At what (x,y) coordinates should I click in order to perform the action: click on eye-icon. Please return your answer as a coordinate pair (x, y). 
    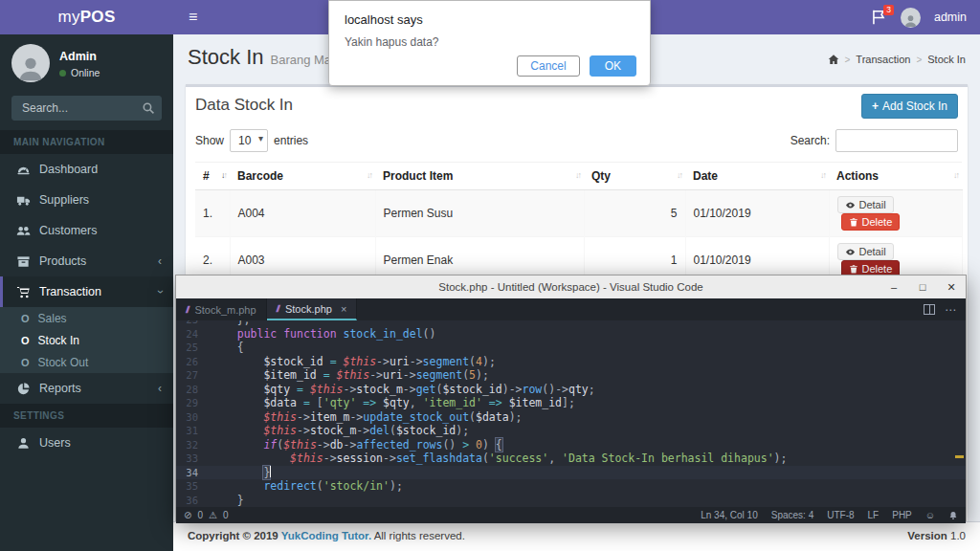
    Looking at the image, I should click on (850, 205).